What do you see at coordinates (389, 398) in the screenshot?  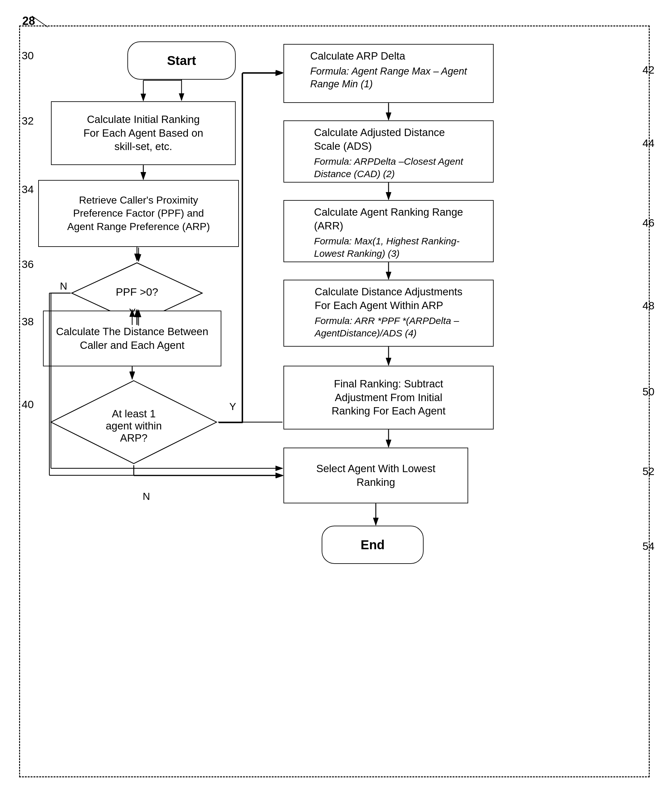 I see `final-ranking-box: Final Ranking: SubtractAdjustment From I…` at bounding box center [389, 398].